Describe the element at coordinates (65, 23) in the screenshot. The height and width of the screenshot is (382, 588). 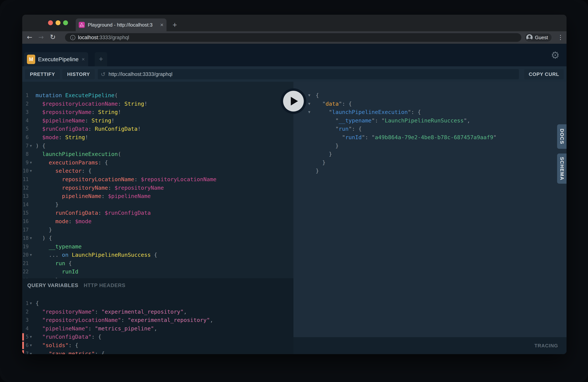
I see `zoom-window-button` at that location.